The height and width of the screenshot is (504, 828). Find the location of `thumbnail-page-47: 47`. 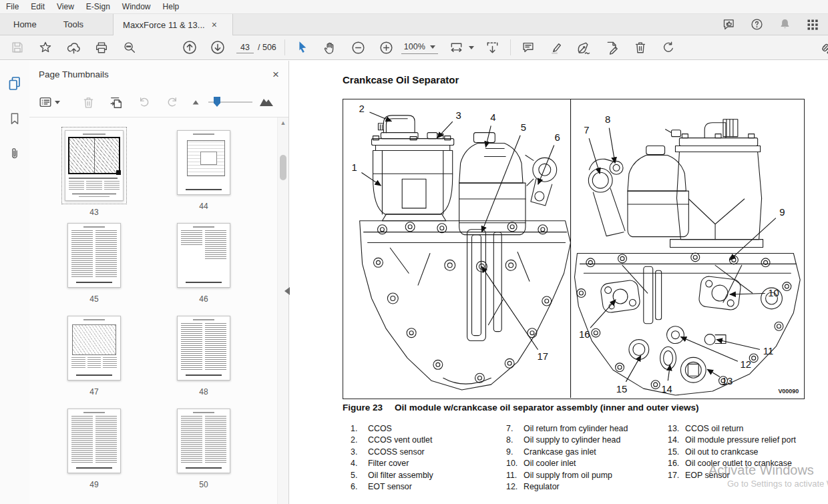

thumbnail-page-47: 47 is located at coordinates (94, 359).